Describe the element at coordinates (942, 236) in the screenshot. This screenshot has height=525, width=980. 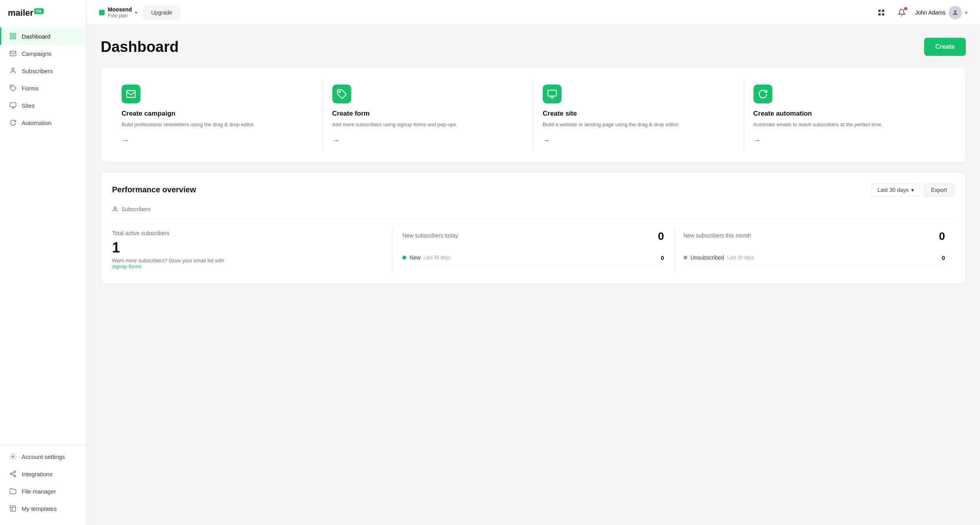
I see `new-month-value: 0` at that location.